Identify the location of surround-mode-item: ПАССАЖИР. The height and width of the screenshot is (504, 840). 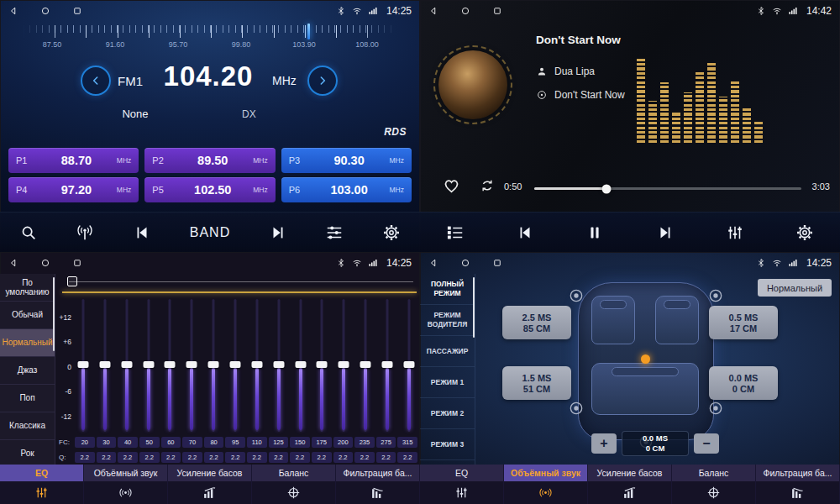
(447, 351).